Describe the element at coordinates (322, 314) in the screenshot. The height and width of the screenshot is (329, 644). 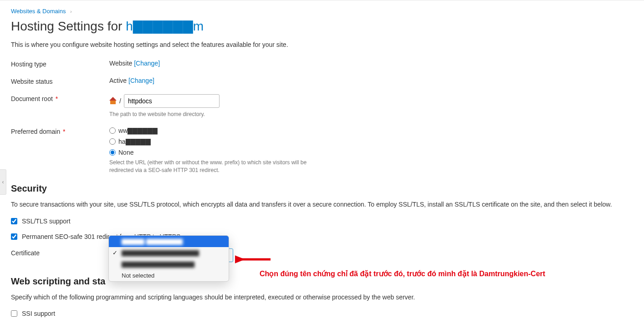
I see `ssi-support-checkbox: SSI support` at that location.